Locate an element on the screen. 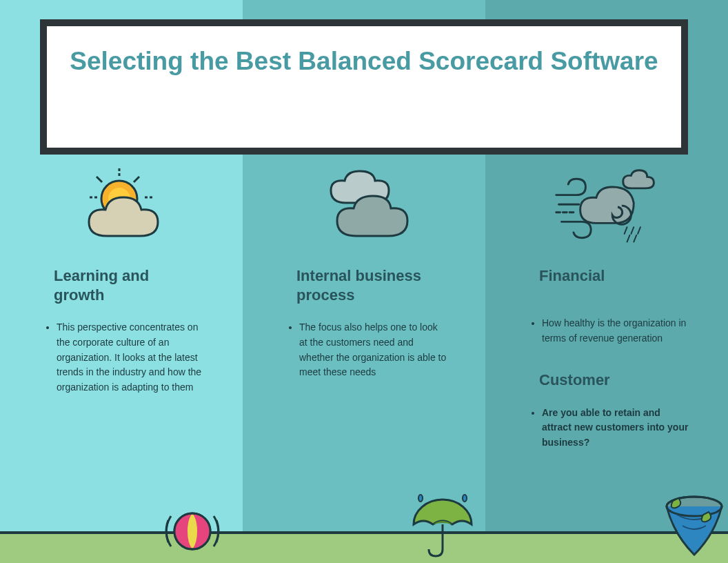 Image resolution: width=728 pixels, height=563 pixels. bullet-learning: This perspective concentrates on the cor… is located at coordinates (130, 357).